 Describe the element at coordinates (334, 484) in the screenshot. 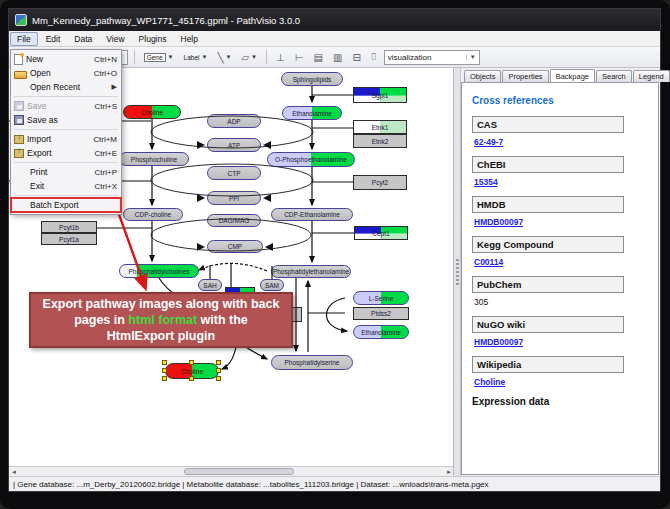

I see `status-bar: | Gene database: ...m_Derby_20120602.bri…` at that location.